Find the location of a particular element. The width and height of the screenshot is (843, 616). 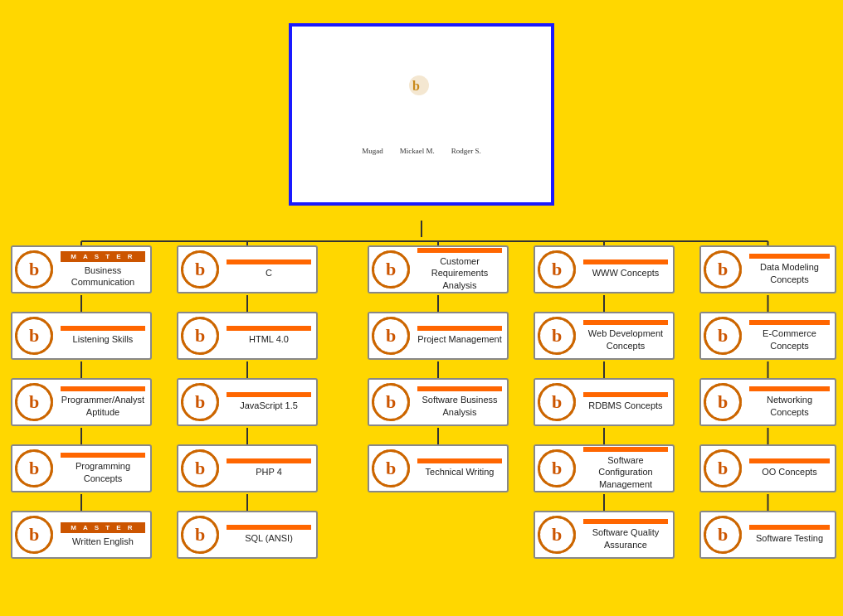

cert-card-sw-quality: bSoftware Quality Assurance is located at coordinates (604, 535).